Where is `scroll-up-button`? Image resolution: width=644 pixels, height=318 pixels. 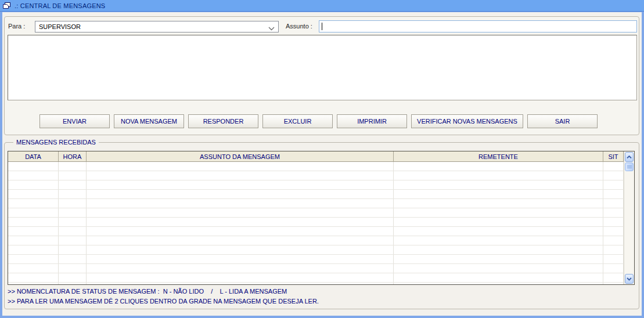
scroll-up-button is located at coordinates (629, 157).